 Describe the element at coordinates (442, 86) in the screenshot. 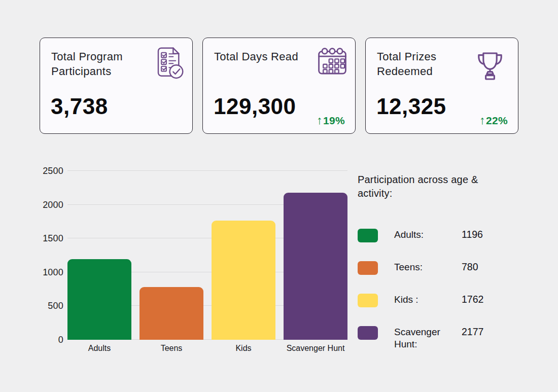

I see `card-total-prizes-redeemed: Total Prizes Redeemed 12,325 ↑ 22%` at that location.